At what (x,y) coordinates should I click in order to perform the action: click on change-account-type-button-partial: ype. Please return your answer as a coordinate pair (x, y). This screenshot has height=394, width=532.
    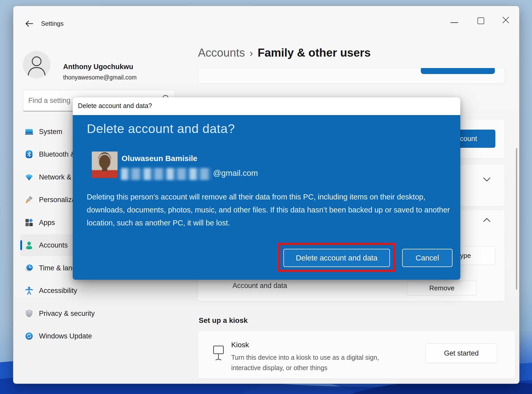
    Looking at the image, I should click on (476, 256).